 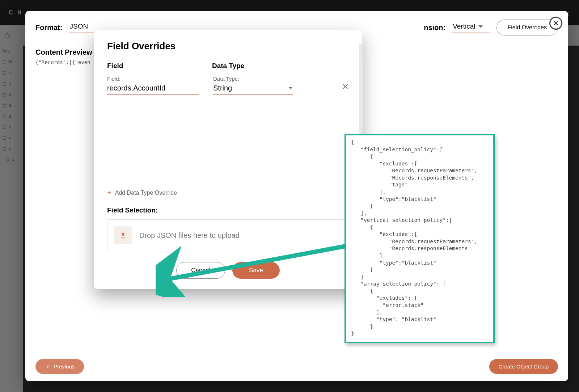 I want to click on type-label: Data Type:, so click(x=253, y=79).